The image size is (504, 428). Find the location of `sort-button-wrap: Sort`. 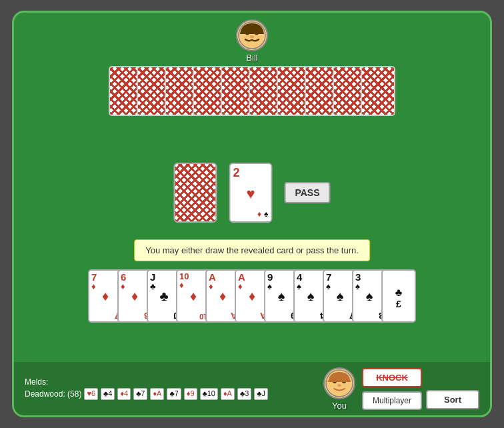

sort-button-wrap: Sort is located at coordinates (453, 389).